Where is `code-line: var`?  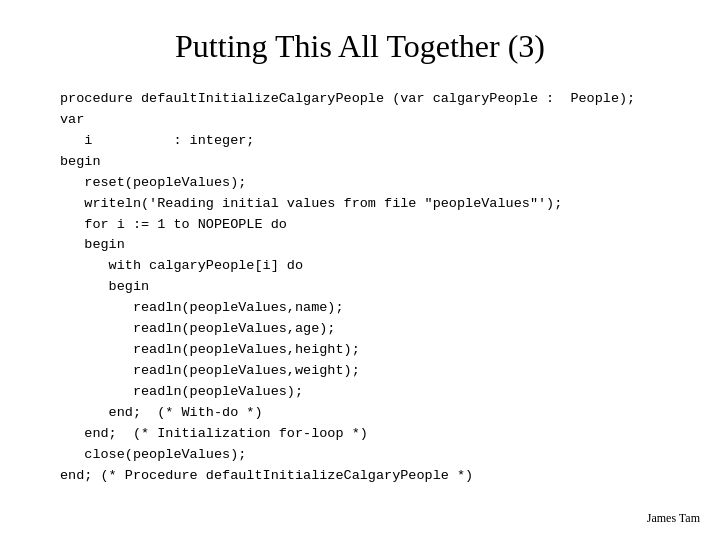 code-line: var is located at coordinates (370, 120).